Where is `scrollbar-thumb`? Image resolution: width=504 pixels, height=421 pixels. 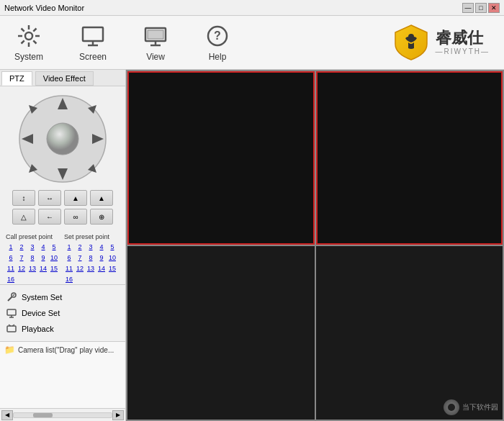 scrollbar-thumb is located at coordinates (43, 415).